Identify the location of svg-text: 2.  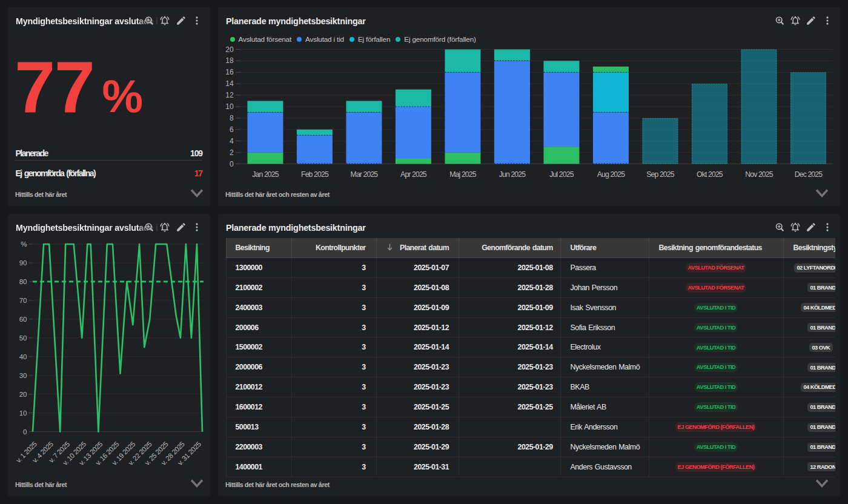
(231, 153).